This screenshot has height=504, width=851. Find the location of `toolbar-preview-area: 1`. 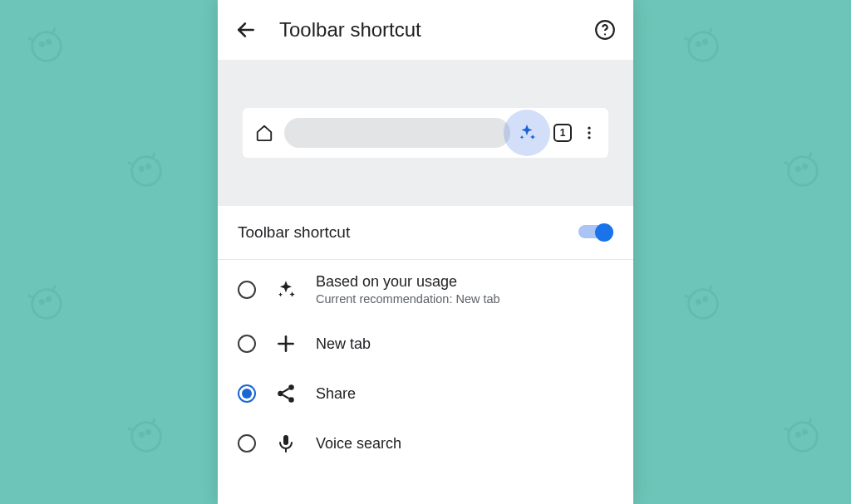

toolbar-preview-area: 1 is located at coordinates (426, 133).